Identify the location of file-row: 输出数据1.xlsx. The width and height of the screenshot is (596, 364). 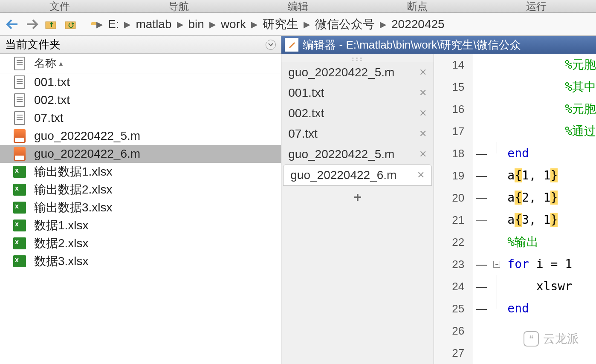
(141, 172).